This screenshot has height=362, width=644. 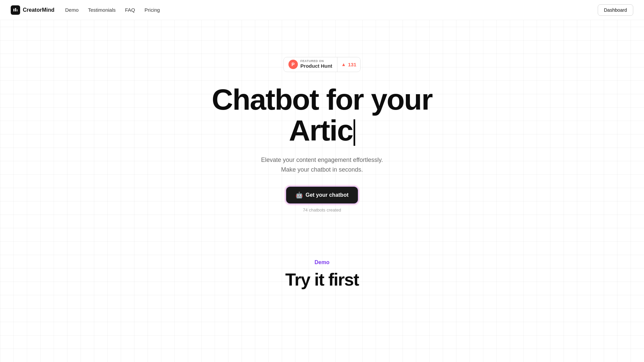 I want to click on nav-faq: FAQ, so click(x=130, y=10).